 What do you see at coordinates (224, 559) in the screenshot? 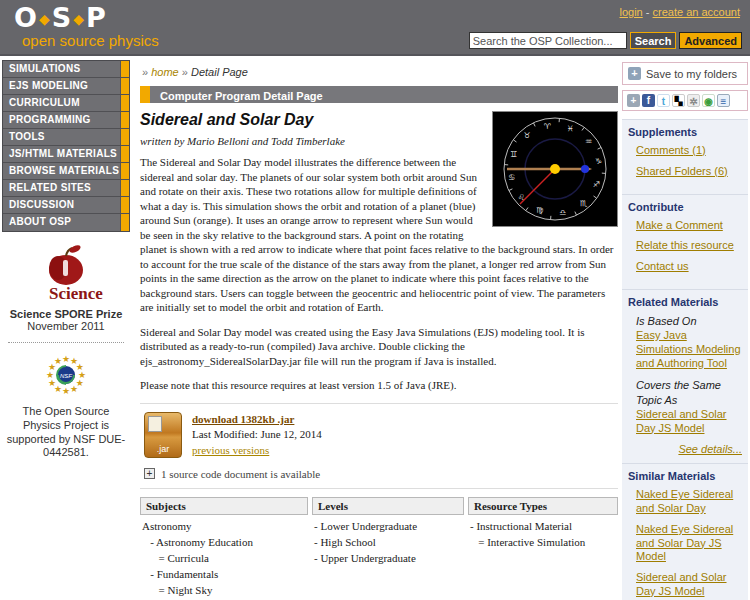
I see `subject-line: = Curricula` at bounding box center [224, 559].